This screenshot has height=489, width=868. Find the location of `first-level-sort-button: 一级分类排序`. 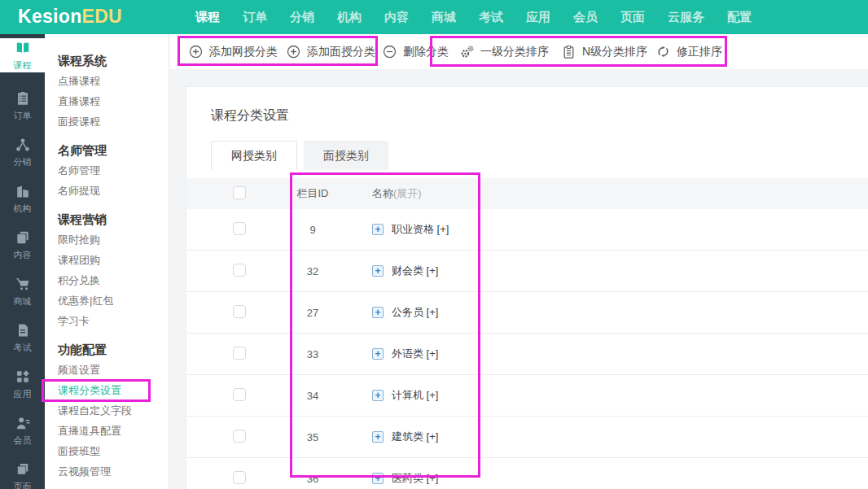

first-level-sort-button: 一级分类排序 is located at coordinates (505, 52).